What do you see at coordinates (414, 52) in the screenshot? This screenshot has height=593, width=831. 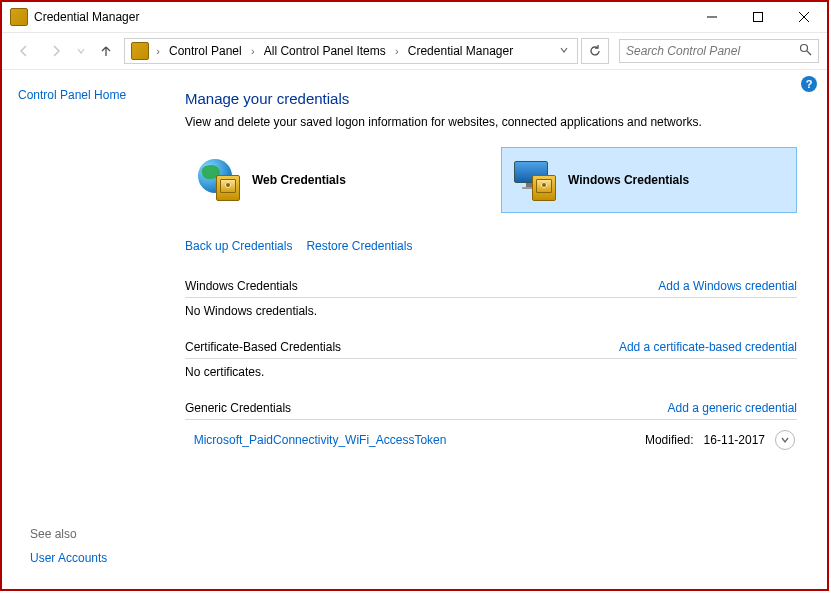 I see `navbar: › Control Panel › All Control Panel Item…` at bounding box center [414, 52].